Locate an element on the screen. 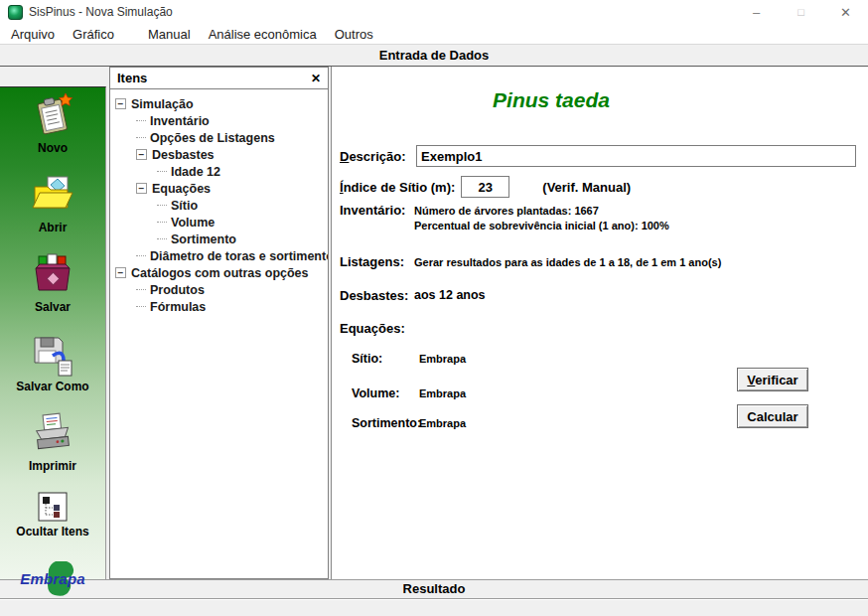 This screenshot has width=868, height=616. minimize-button: – is located at coordinates (757, 12).